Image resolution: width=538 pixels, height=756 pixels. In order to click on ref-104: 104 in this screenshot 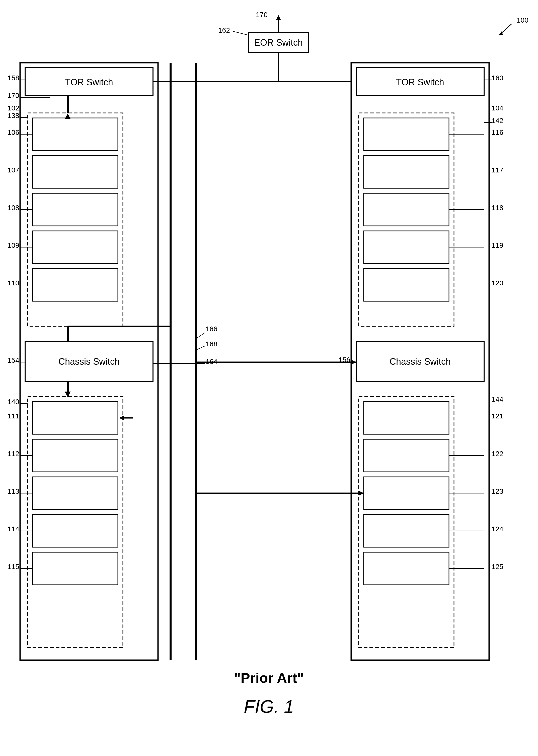, I will do `click(498, 108)`.